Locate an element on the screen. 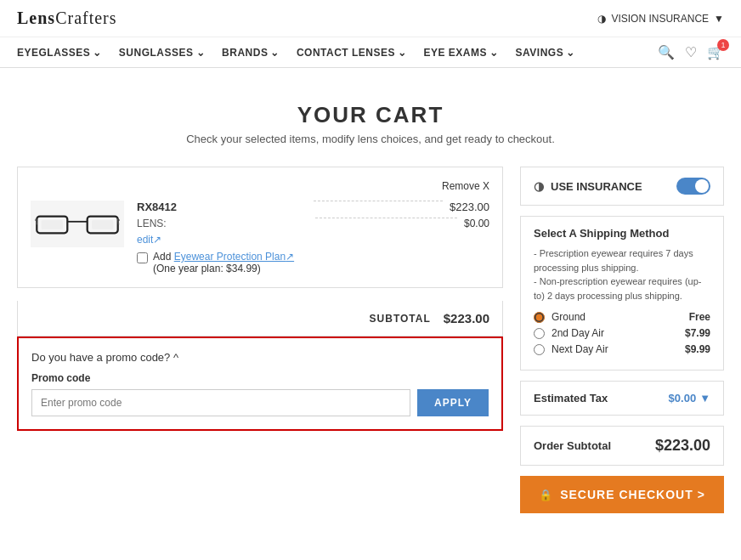  checkout-button: 🔒 SECURE CHECKOUT > is located at coordinates (622, 495).